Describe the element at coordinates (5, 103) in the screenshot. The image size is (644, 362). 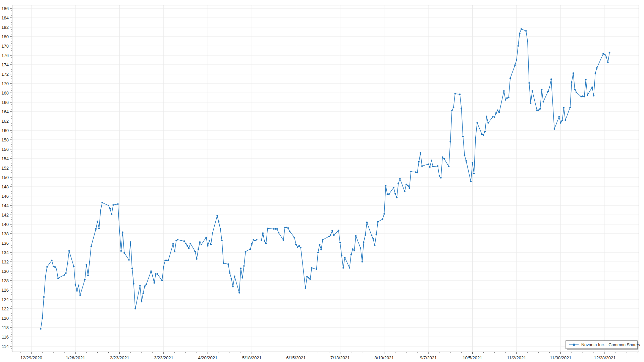
I see `y-tick-label: 166` at that location.